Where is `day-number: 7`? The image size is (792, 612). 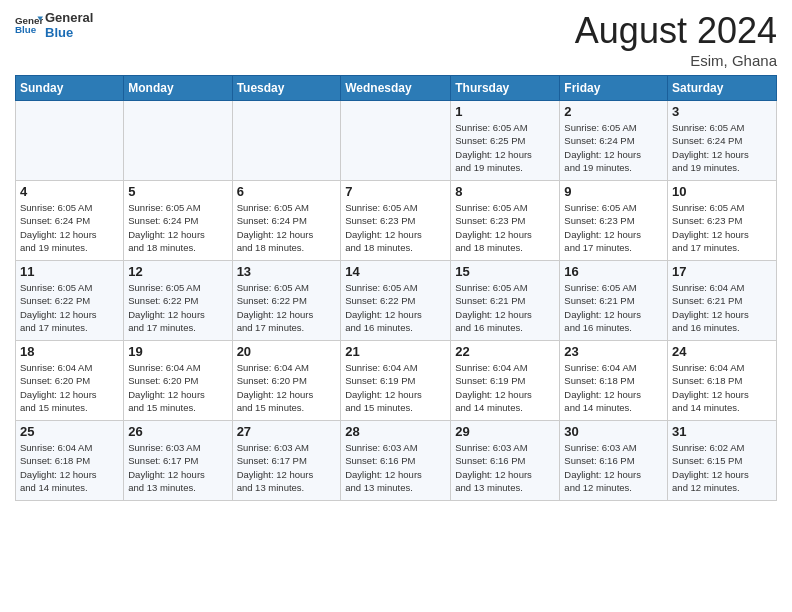 day-number: 7 is located at coordinates (396, 192).